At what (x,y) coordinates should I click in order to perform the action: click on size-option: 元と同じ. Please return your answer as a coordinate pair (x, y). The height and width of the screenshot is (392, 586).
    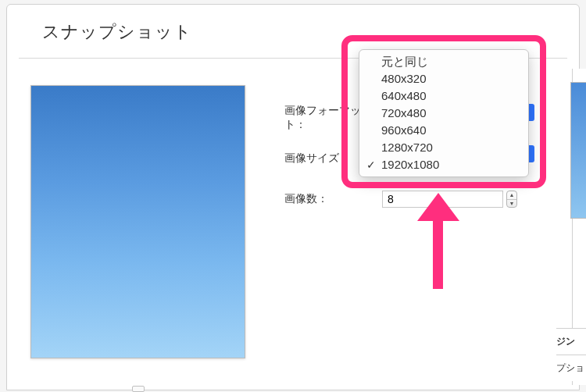
    Looking at the image, I should click on (444, 62).